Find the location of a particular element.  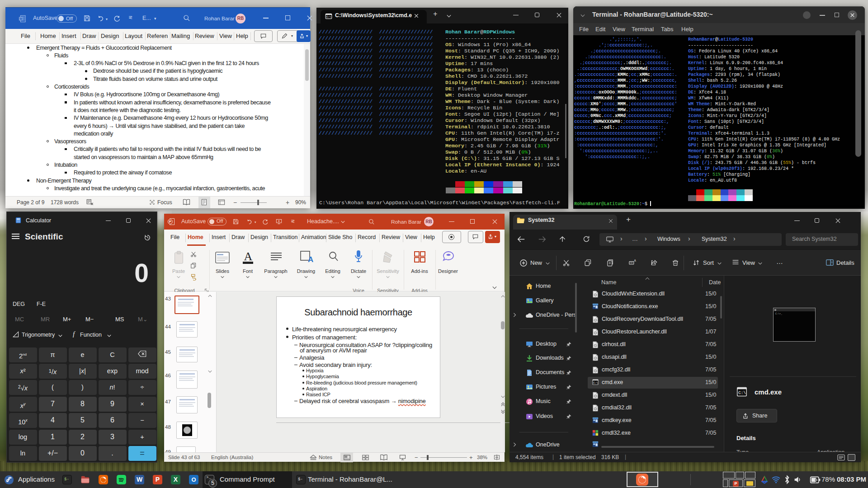

svg-text: W is located at coordinates (21, 19).